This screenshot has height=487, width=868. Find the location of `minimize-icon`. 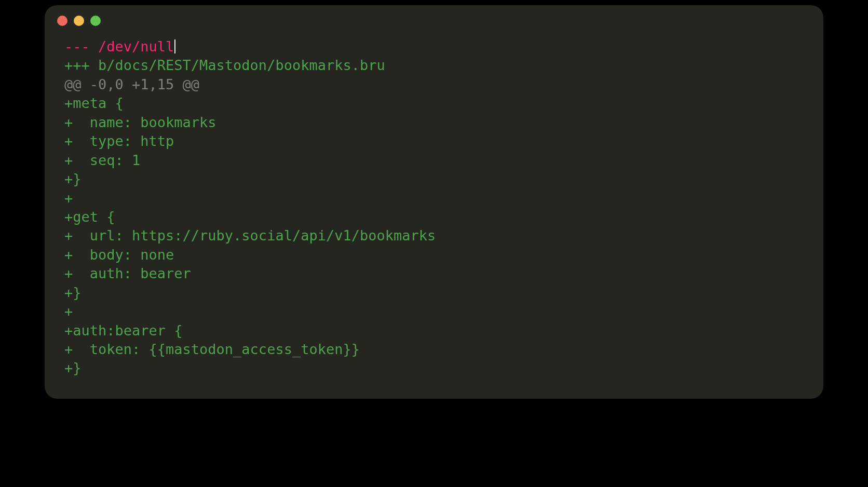

minimize-icon is located at coordinates (79, 21).